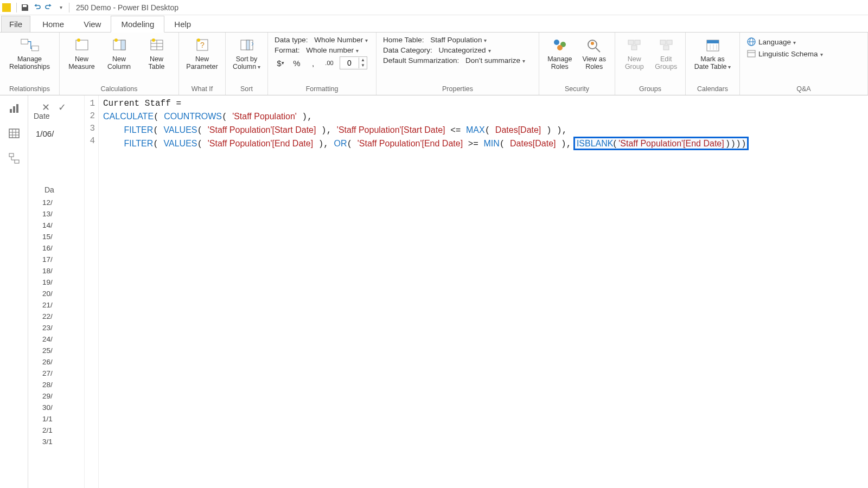 The image size is (868, 488). What do you see at coordinates (666, 53) in the screenshot?
I see `edit-groups-button: Edit Groups` at bounding box center [666, 53].